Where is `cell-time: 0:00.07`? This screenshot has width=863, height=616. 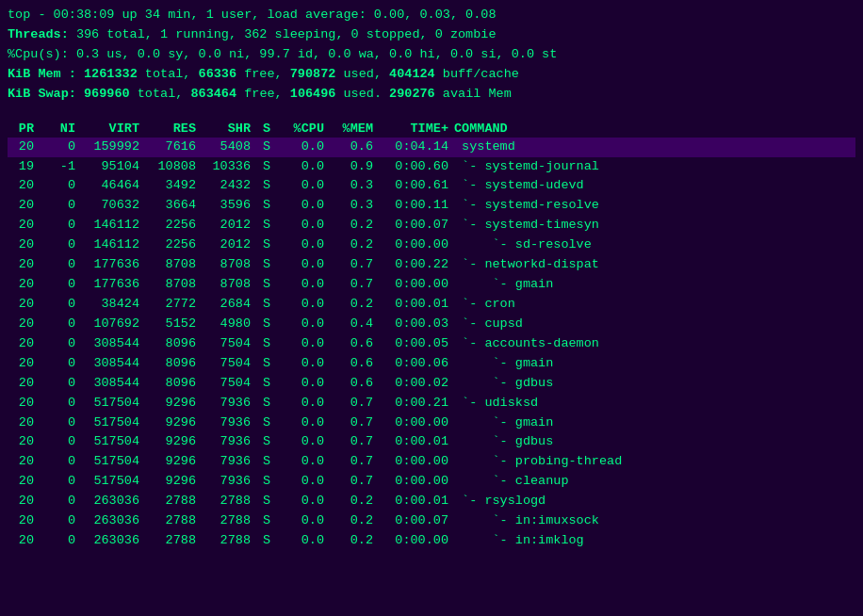
cell-time: 0:00.07 is located at coordinates (415, 522).